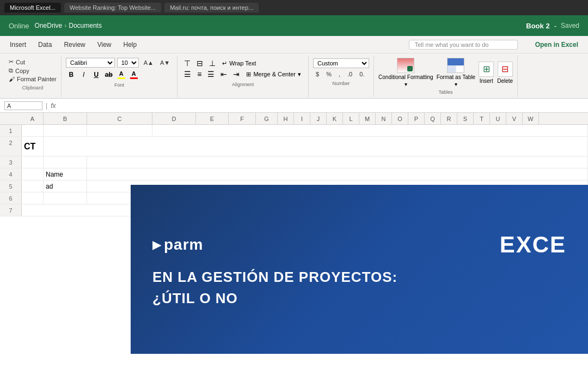 The image size is (588, 368). Describe the element at coordinates (486, 73) in the screenshot. I see `insert-button: ⊞ Insert` at that location.